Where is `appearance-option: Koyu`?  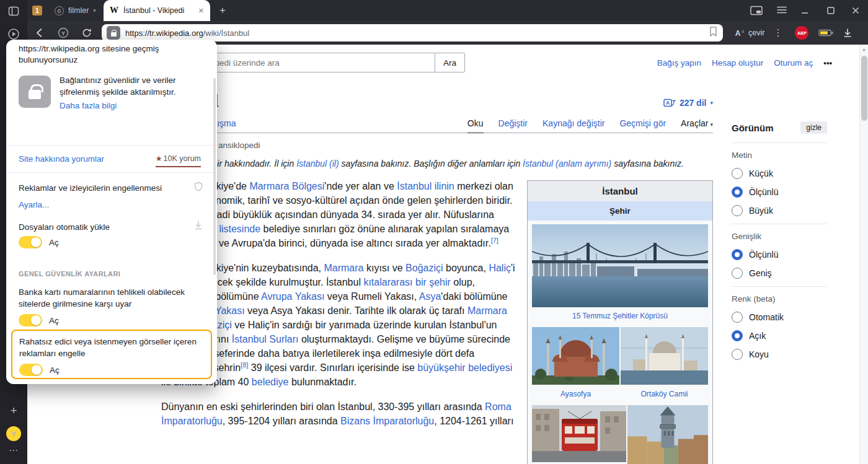 appearance-option: Koyu is located at coordinates (779, 354).